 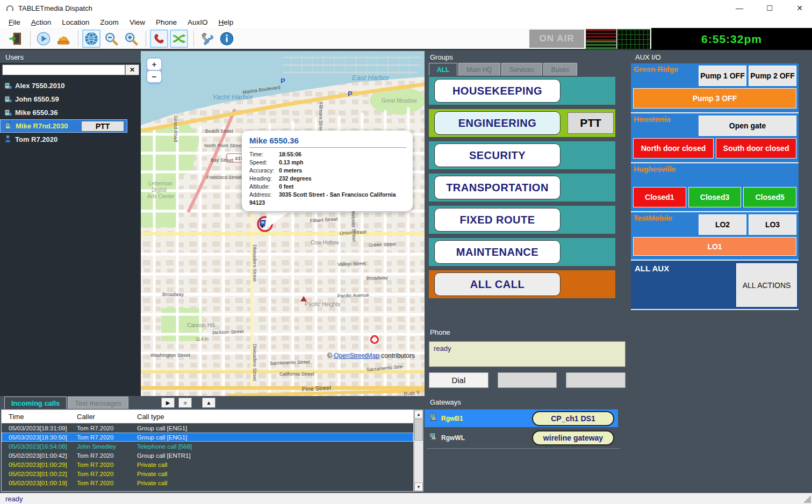 What do you see at coordinates (207, 446) in the screenshot?
I see `call-row: 05/03/2023[16:54:08]John SmedleyTelephon…` at bounding box center [207, 446].